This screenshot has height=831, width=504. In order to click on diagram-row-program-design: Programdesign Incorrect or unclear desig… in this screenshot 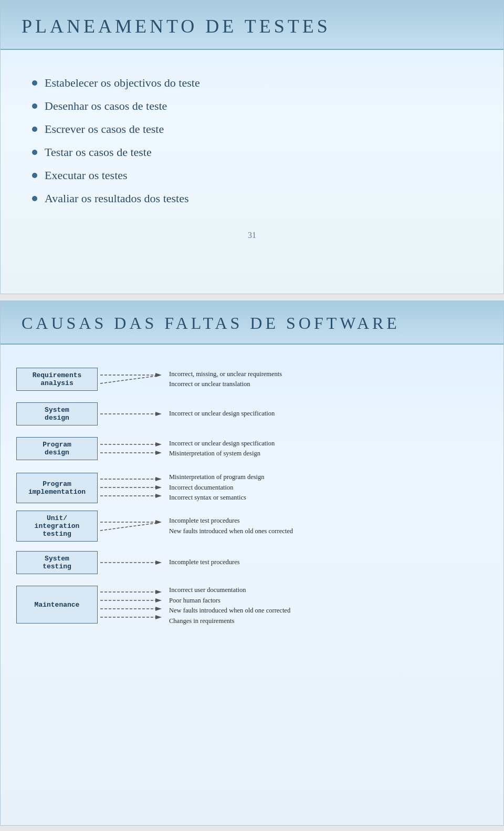, I will do `click(252, 449)`.